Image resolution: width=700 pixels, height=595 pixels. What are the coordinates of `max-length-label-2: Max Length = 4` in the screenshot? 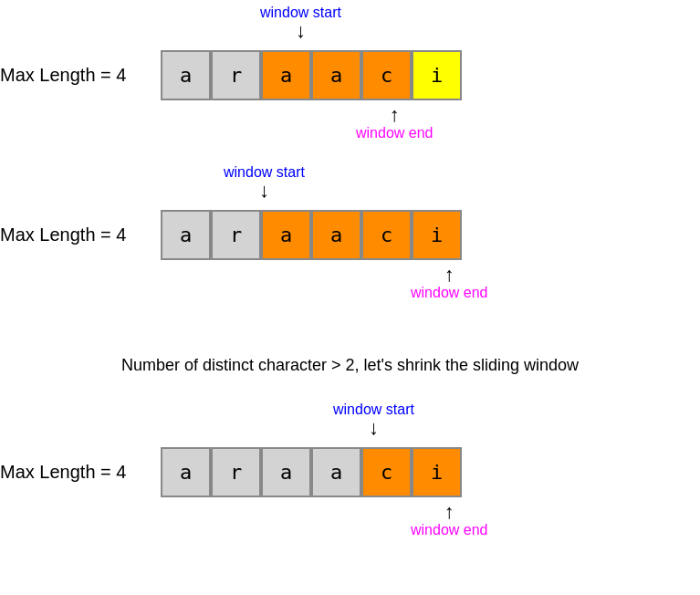 It's located at (73, 235).